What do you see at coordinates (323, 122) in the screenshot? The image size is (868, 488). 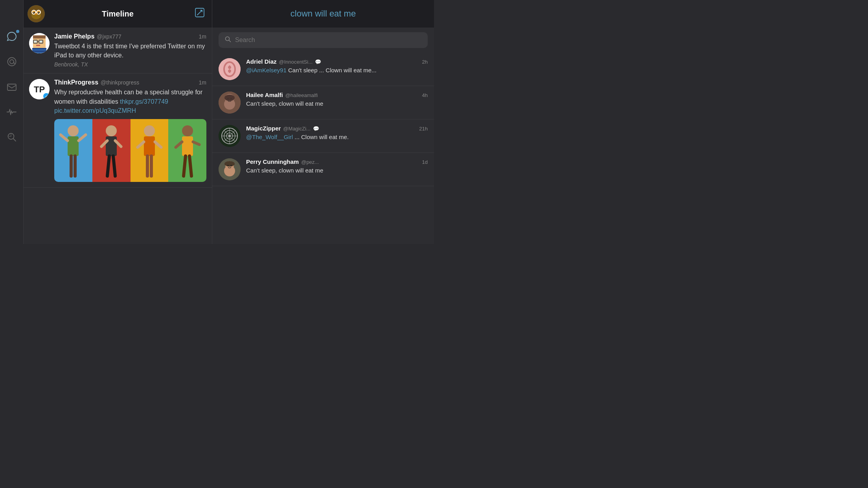 I see `right-column: clown will eat me` at bounding box center [323, 122].